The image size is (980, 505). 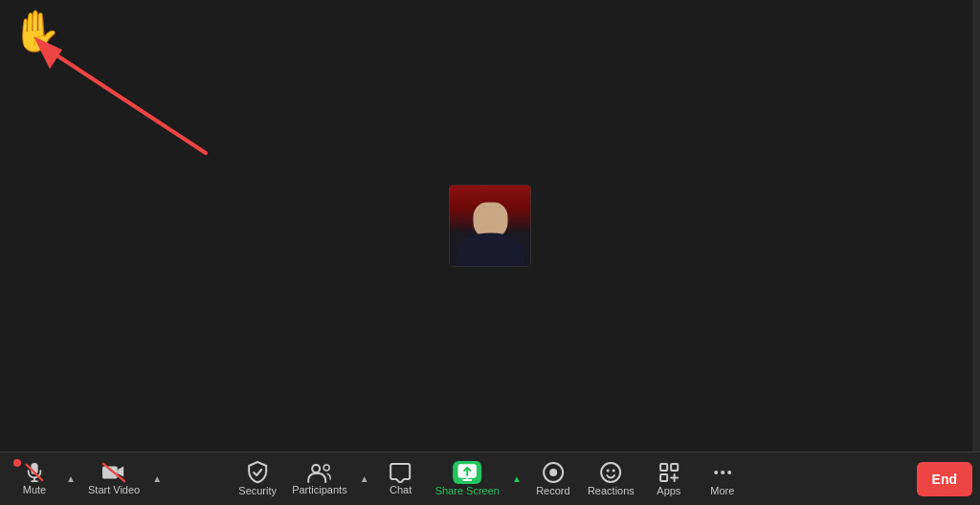 What do you see at coordinates (71, 479) in the screenshot?
I see `mute-chevron: ▲` at bounding box center [71, 479].